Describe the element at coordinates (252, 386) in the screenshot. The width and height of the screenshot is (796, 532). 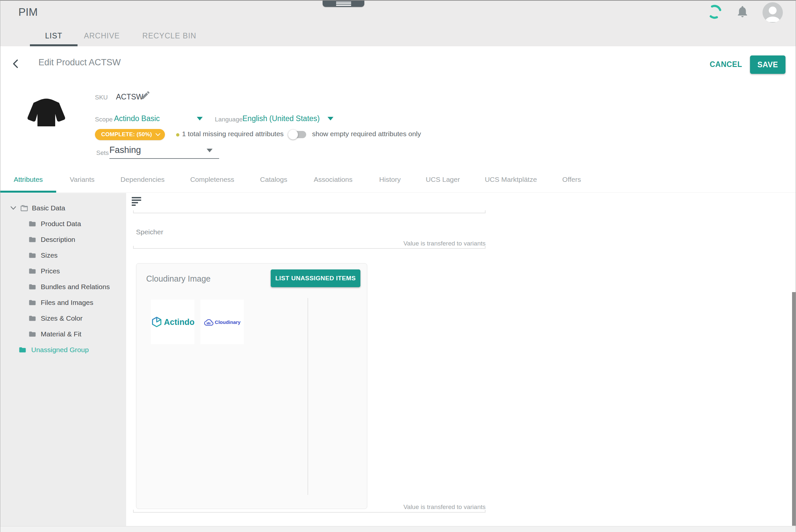
I see `cloudinary-image-card: Cloudinary Image LIST UNASSIGNED ITEMS A…` at that location.